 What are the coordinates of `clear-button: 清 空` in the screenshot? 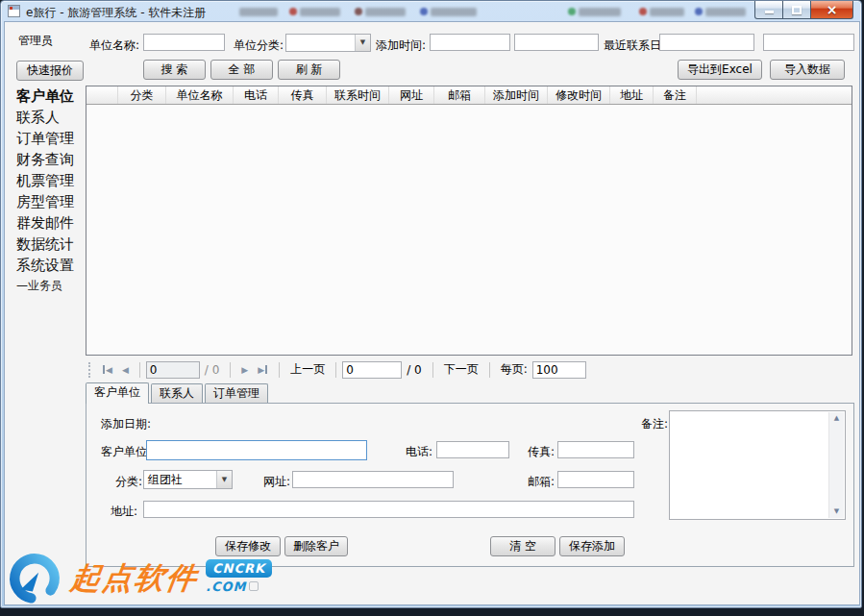 It's located at (523, 546).